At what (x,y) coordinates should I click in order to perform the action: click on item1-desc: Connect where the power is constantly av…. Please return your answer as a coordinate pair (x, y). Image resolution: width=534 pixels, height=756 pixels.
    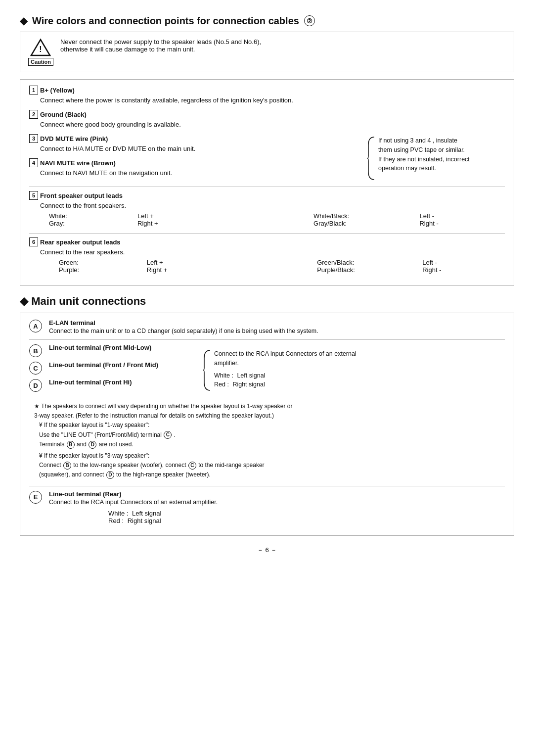
    Looking at the image, I should click on (272, 100).